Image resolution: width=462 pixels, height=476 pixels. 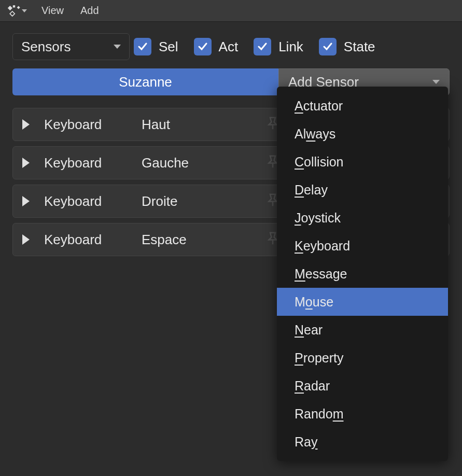 I want to click on menu-item-message: Message, so click(x=362, y=274).